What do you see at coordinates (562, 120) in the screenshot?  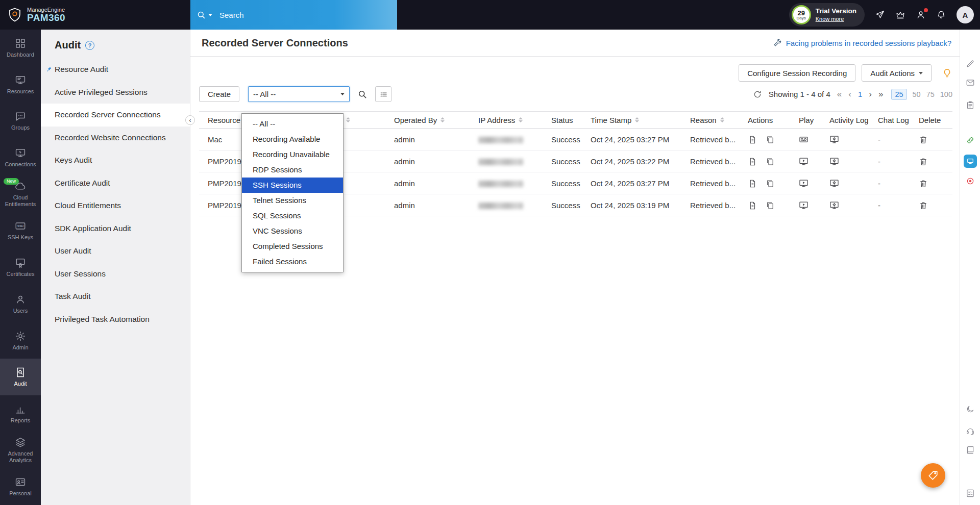 I see `column-header: Status` at bounding box center [562, 120].